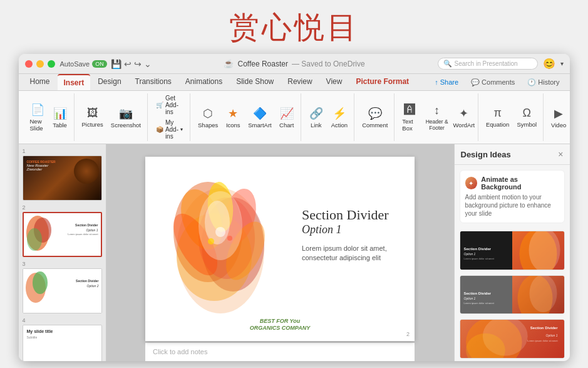 This screenshot has width=588, height=368. Describe the element at coordinates (512, 339) in the screenshot. I see `design-thumb-inner-3: Section Divider Option 1 Lorem ipsum dol…` at that location.